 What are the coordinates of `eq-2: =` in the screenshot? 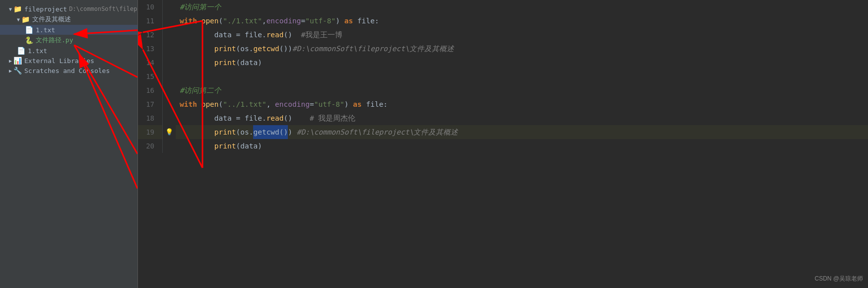 It's located at (312, 104).